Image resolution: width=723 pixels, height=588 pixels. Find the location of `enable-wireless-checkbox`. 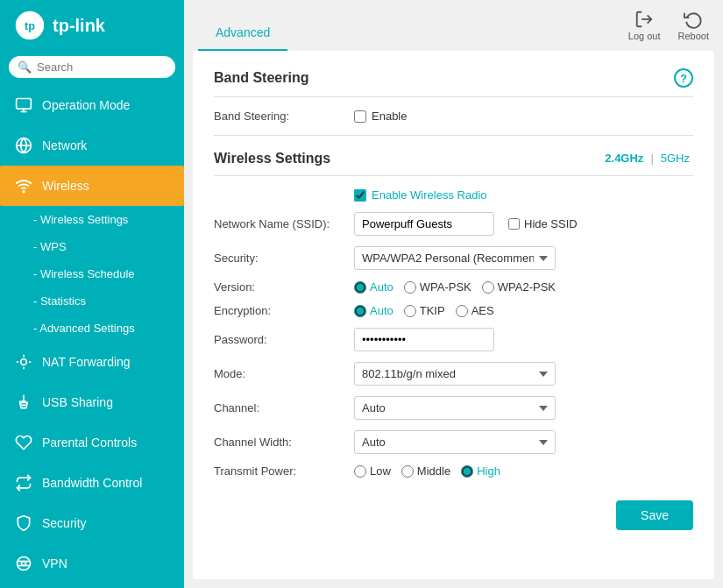

enable-wireless-checkbox is located at coordinates (360, 195).